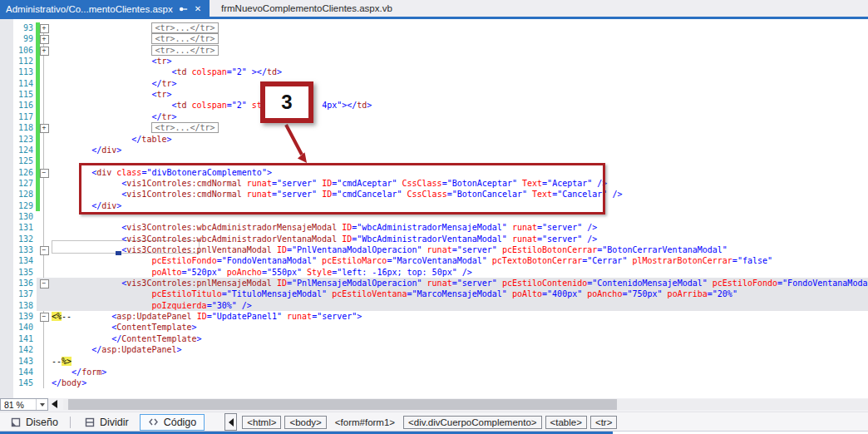  What do you see at coordinates (495, 283) in the screenshot?
I see `code-line: <vis3Controles:pnlMensajeModal ID="PnlMe…` at bounding box center [495, 283].